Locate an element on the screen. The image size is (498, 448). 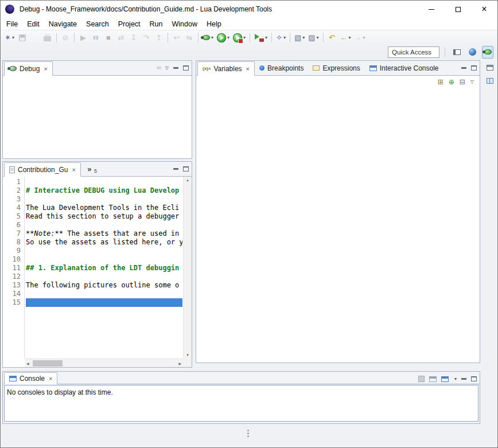
maximize-button is located at coordinates (458, 9).